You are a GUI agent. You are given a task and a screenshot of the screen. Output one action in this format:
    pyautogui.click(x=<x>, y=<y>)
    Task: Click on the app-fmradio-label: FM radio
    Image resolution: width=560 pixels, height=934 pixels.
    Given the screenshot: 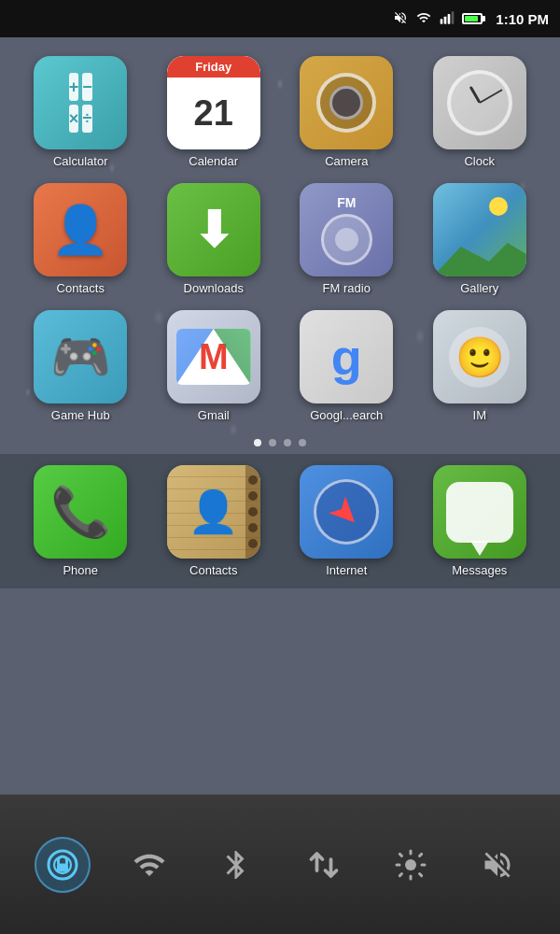 What is the action you would take?
    pyautogui.click(x=347, y=288)
    